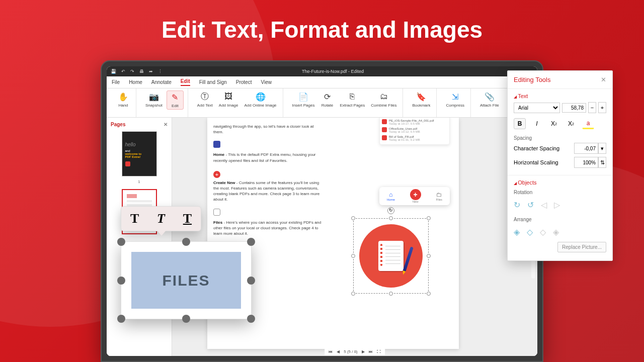 The width and height of the screenshot is (644, 362). What do you see at coordinates (537, 108) in the screenshot?
I see `font-select: Arial` at bounding box center [537, 108].